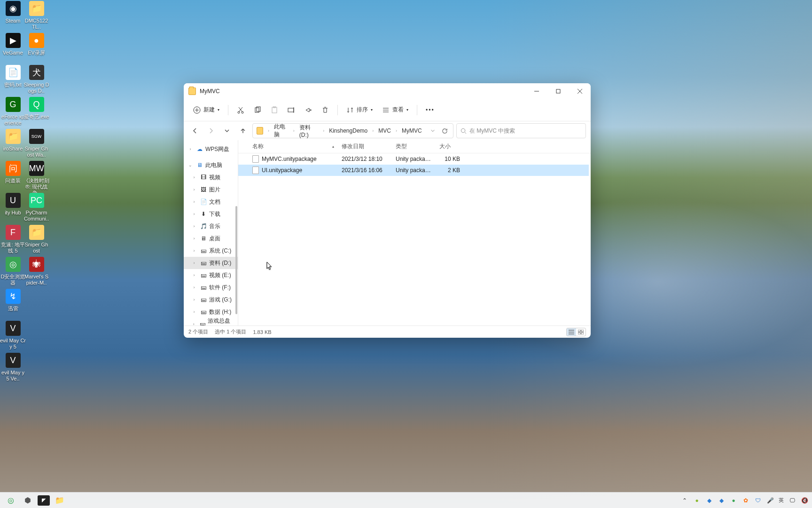  What do you see at coordinates (211, 226) in the screenshot?
I see `sidebar-item: ›🎵音乐` at bounding box center [211, 226].